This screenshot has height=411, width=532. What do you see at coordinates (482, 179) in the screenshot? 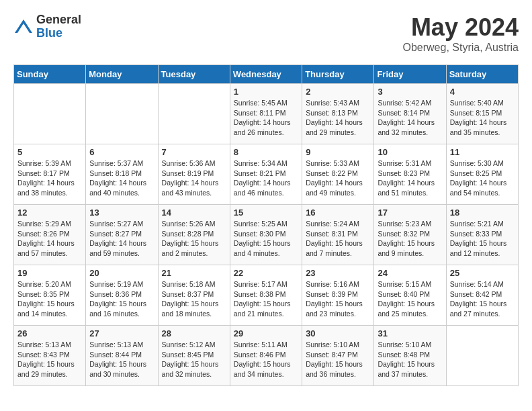
I see `day-info: Sunrise: 5:30 AM Sunset: 8:25 PM Dayligh…` at bounding box center [482, 179].